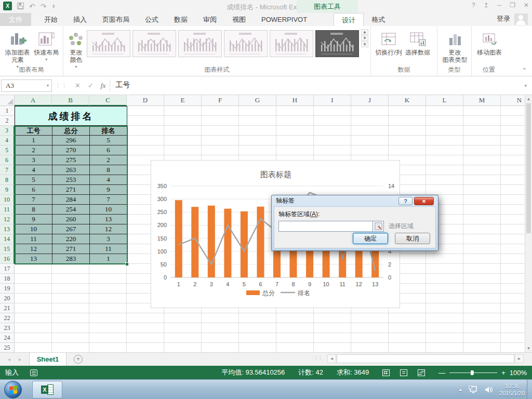 The width and height of the screenshot is (532, 399). What do you see at coordinates (513, 101) in the screenshot?
I see `column-header-N: N` at bounding box center [513, 101].